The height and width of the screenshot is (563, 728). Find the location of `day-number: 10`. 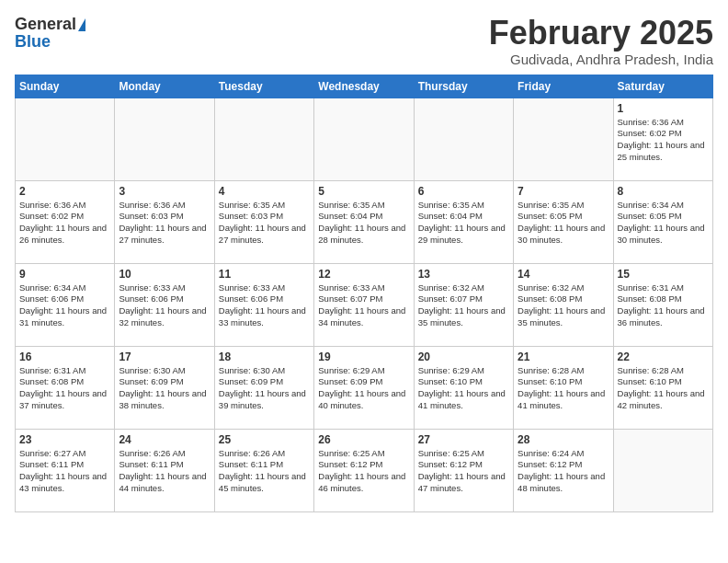

day-number: 10 is located at coordinates (164, 274).